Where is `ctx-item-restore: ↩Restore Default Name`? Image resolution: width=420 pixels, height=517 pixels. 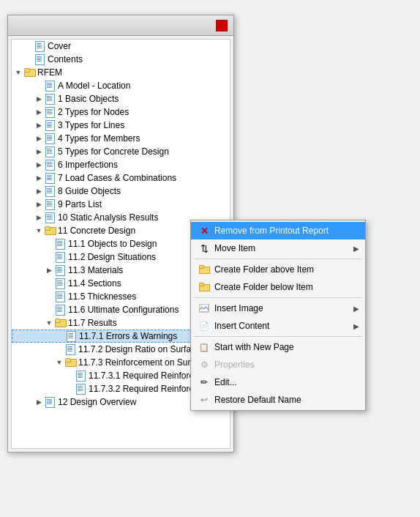
ctx-item-restore: ↩Restore Default Name is located at coordinates (278, 400).